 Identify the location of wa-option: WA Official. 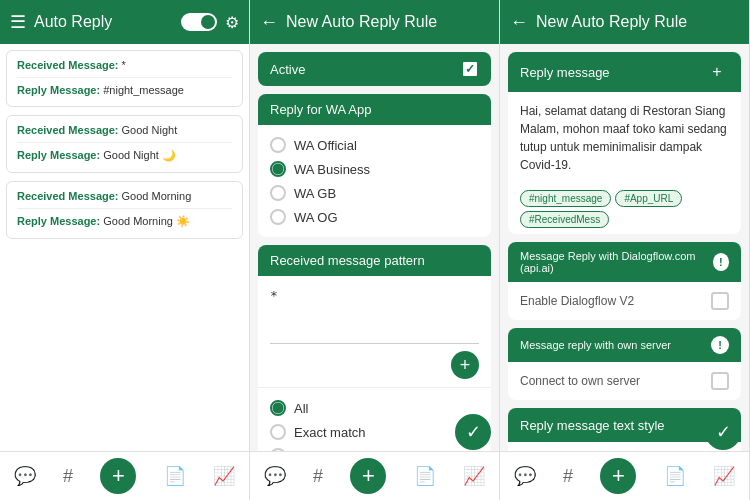
(374, 145).